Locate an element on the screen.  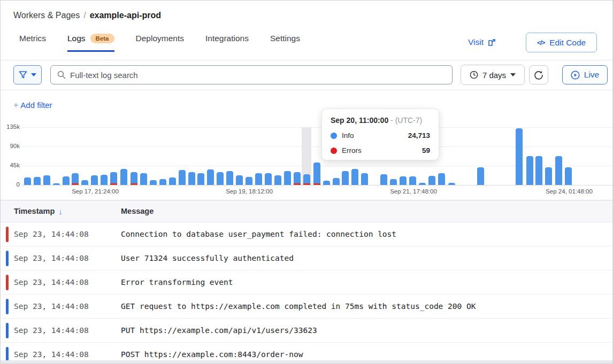
table-row: Sep 23, 14:44:08PUT https://example.com/… is located at coordinates (307, 330).